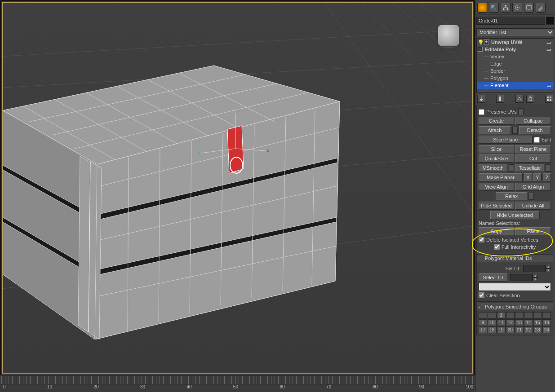  What do you see at coordinates (515, 57) in the screenshot?
I see `sub-vertex: Vertex` at bounding box center [515, 57].